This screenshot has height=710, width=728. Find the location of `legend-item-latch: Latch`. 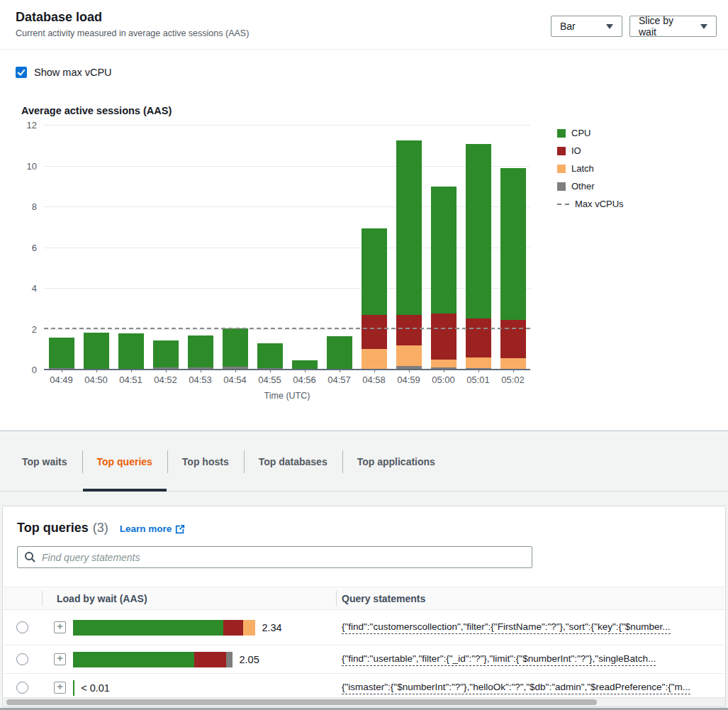

legend-item-latch: Latch is located at coordinates (590, 169).